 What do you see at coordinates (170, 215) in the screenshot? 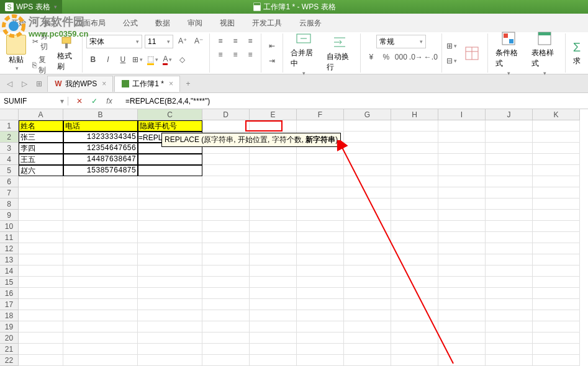
I see `cell-C9` at bounding box center [170, 215].